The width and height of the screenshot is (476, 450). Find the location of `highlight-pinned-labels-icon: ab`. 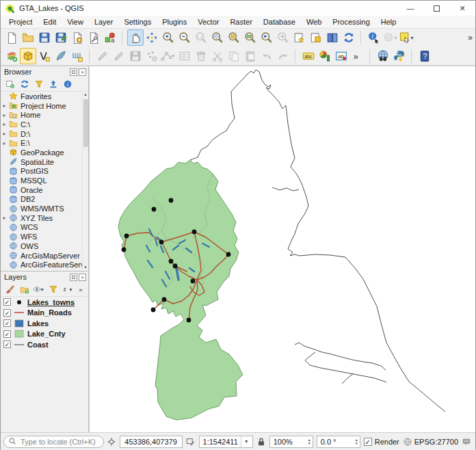

highlight-pinned-labels-icon: ab is located at coordinates (341, 56).